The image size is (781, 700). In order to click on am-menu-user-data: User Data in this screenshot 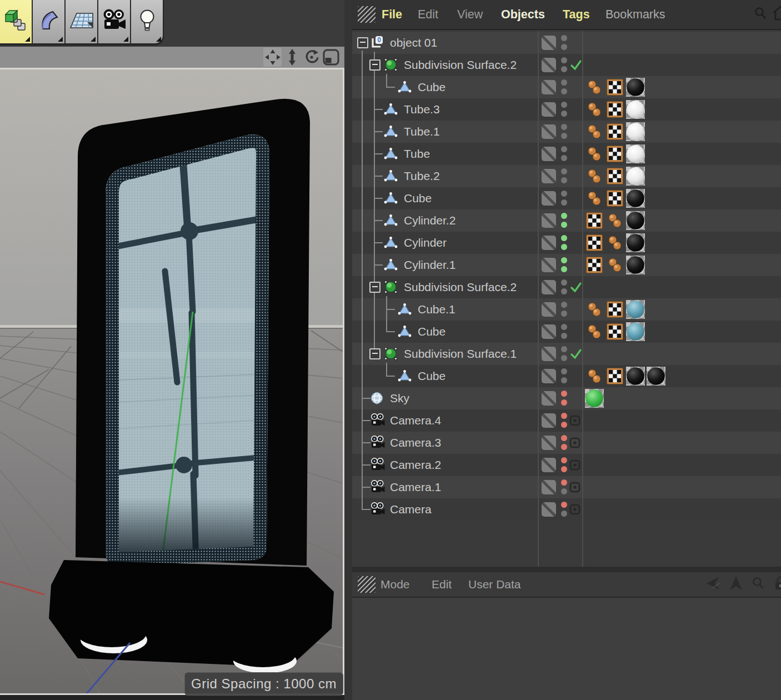, I will do `click(494, 584)`.